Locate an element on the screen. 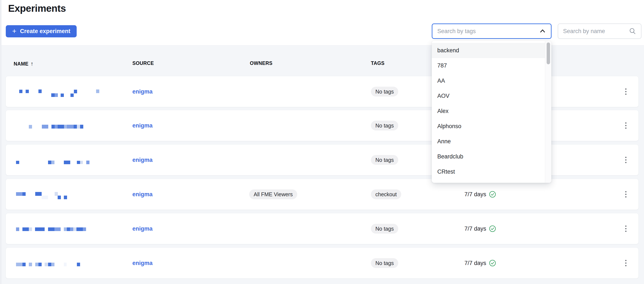  name-search-input is located at coordinates (594, 31).